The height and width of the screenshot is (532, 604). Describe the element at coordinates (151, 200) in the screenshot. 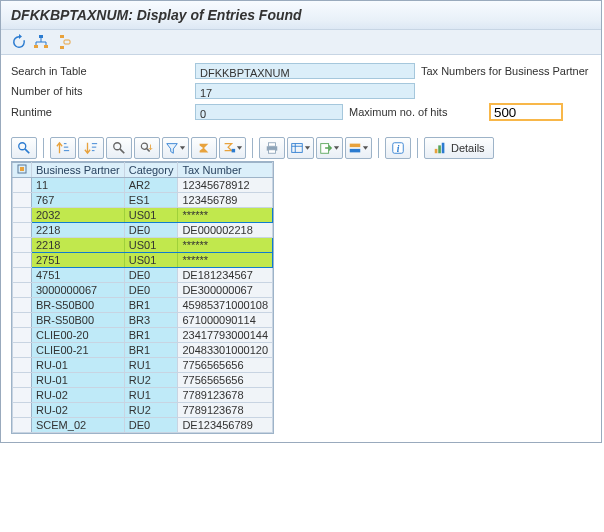

I see `cell-cat: ES1` at that location.